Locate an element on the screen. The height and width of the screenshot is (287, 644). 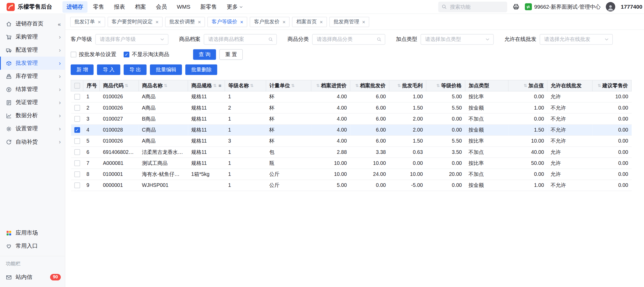
filter-field-客户等级 is located at coordinates (128, 39).